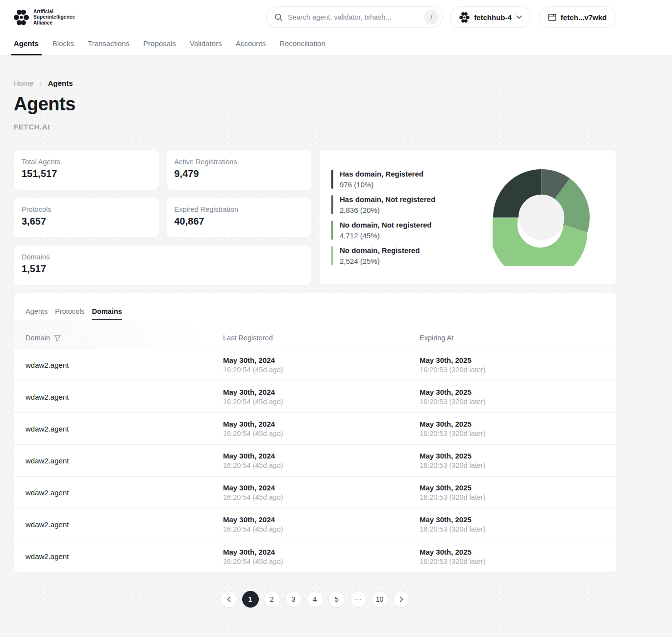  I want to click on asi-logo-icon, so click(22, 18).